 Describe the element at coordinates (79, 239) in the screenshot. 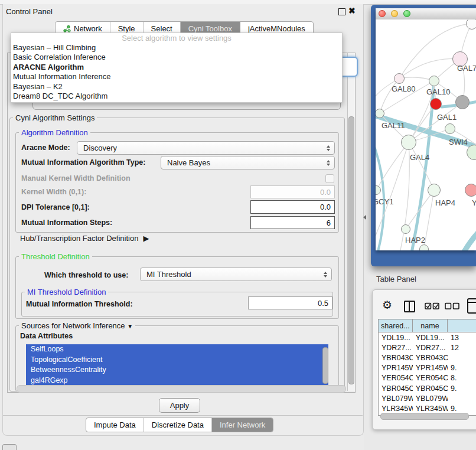

I see `hub-section-label: Hub/Transcription Factor Definition` at that location.